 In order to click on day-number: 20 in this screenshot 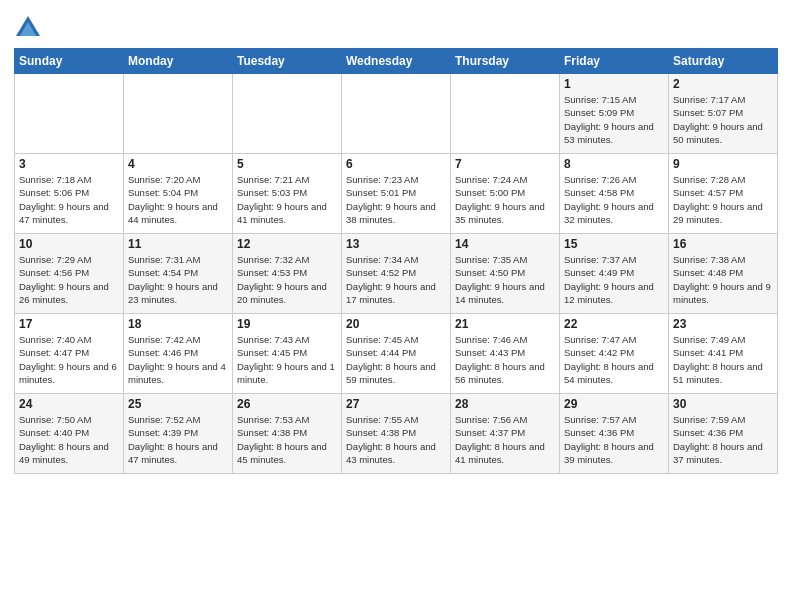, I will do `click(396, 324)`.